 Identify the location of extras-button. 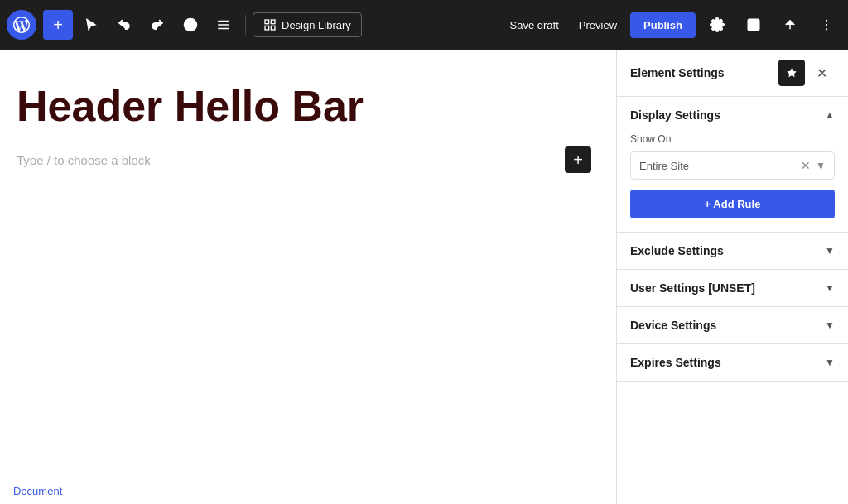
(790, 25).